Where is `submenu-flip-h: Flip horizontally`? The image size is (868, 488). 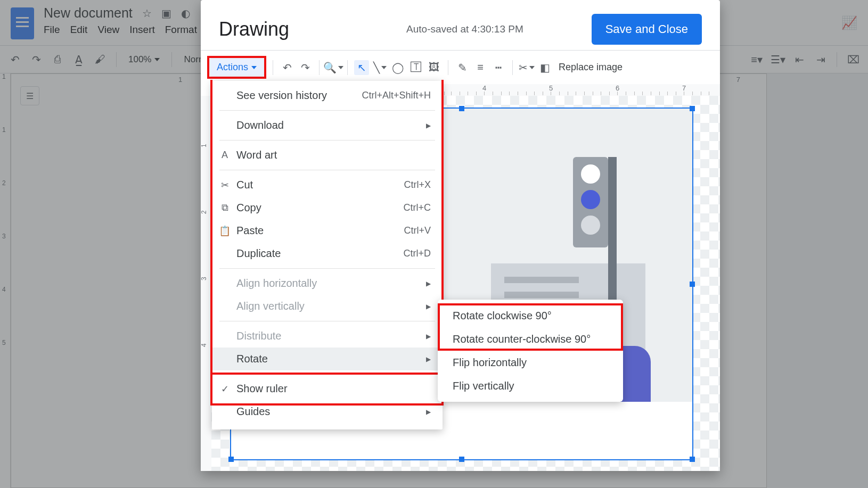
submenu-flip-h: Flip horizontally is located at coordinates (530, 362).